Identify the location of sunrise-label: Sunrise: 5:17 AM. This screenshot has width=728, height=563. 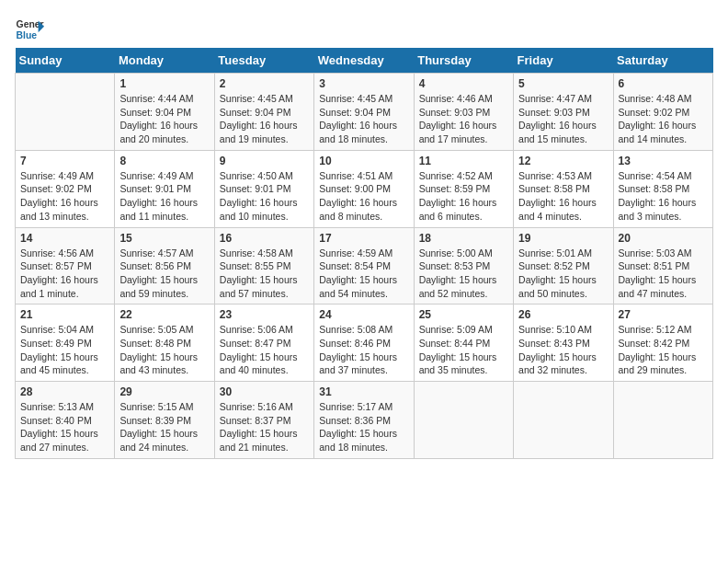
(356, 407).